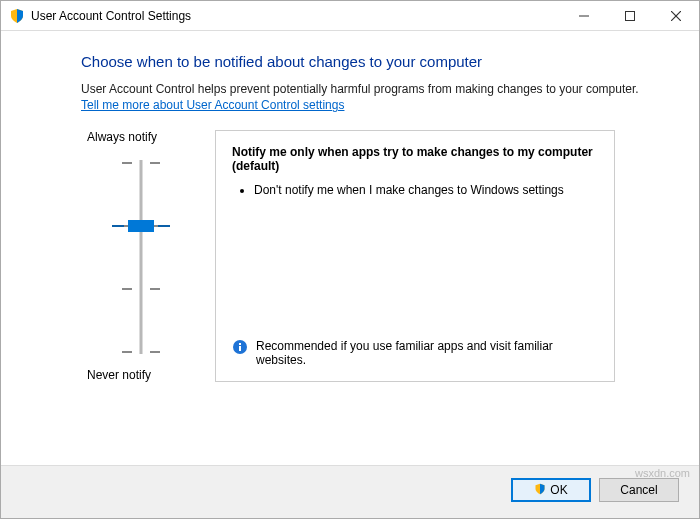 The height and width of the screenshot is (519, 700). Describe the element at coordinates (141, 226) in the screenshot. I see `slider-thumb` at that location.